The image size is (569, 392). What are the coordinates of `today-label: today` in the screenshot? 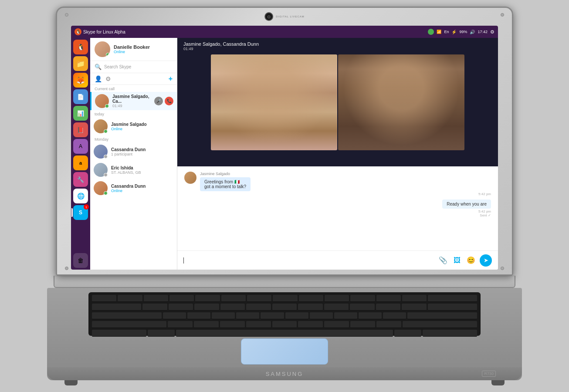 It's located at (133, 114).